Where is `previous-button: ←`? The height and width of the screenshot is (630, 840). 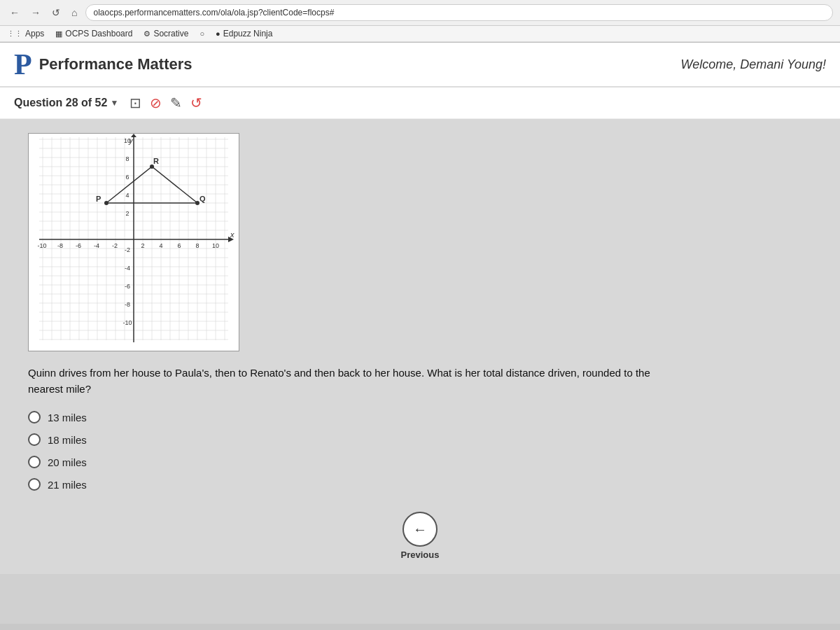
previous-button: ← is located at coordinates (420, 529).